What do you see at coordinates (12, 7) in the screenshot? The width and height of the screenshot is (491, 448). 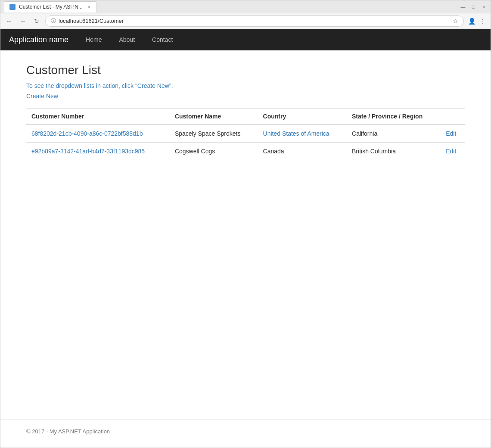 I see `tab-favicon` at bounding box center [12, 7].